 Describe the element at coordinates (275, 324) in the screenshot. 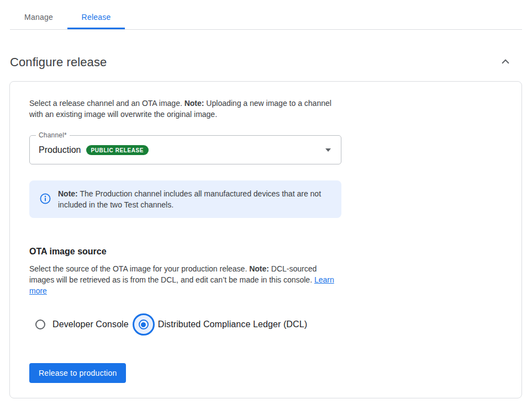

I see `ota-source-radio-group: Developer Console Distributed Compliance…` at that location.